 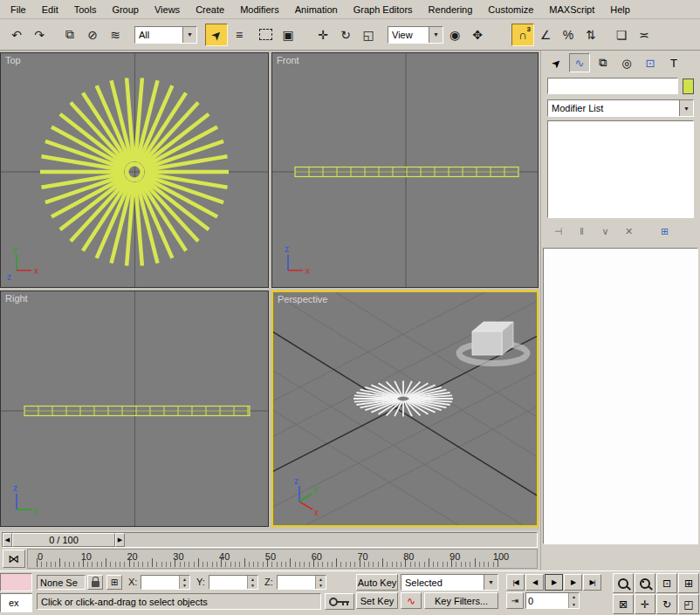 I want to click on open-mini-curve-editor-icon: ⋈, so click(x=14, y=558).